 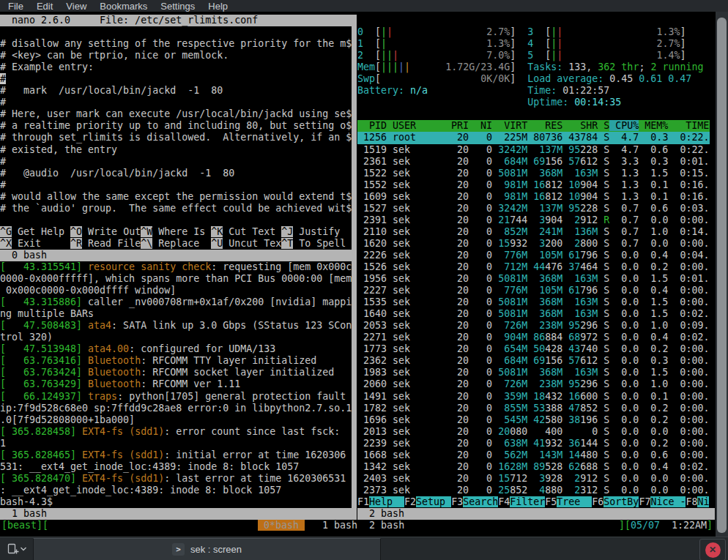 What do you see at coordinates (410, 502) in the screenshot?
I see `fkey-F2: F2` at bounding box center [410, 502].